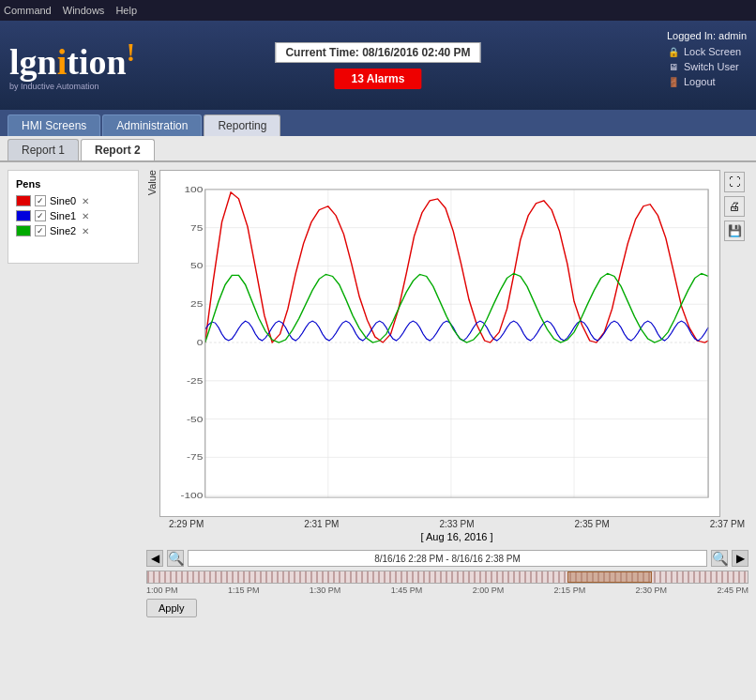  Describe the element at coordinates (489, 590) in the screenshot. I see `tl-label-4: 2:00 PM` at that location.